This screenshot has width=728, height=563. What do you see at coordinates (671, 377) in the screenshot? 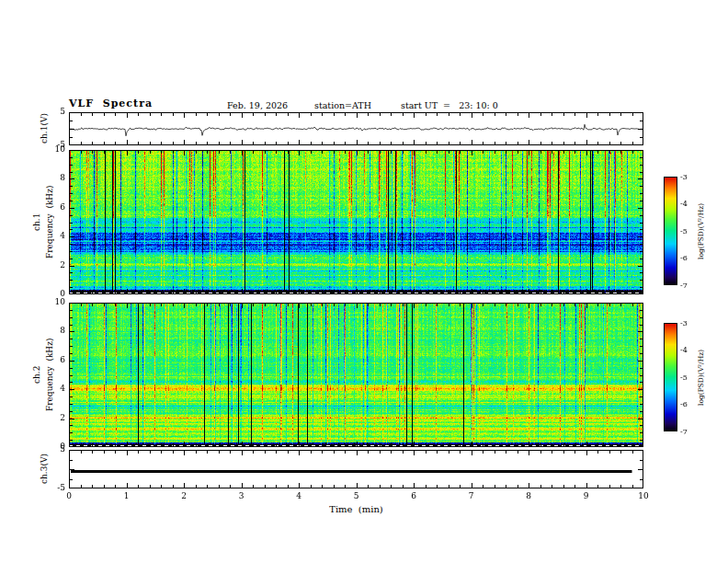
I see `colorbar-ch2` at bounding box center [671, 377].